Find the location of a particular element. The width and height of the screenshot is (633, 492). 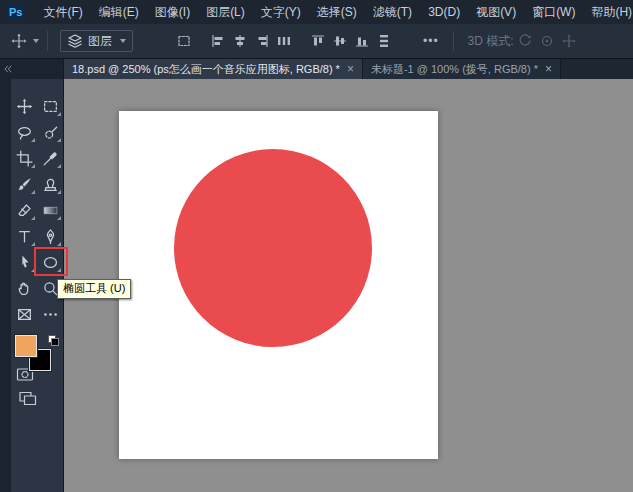

tool-type is located at coordinates (24, 236).